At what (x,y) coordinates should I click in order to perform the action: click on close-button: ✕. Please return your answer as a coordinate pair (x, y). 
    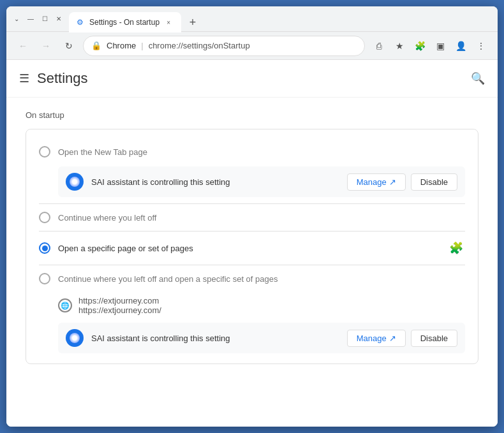
    Looking at the image, I should click on (59, 19).